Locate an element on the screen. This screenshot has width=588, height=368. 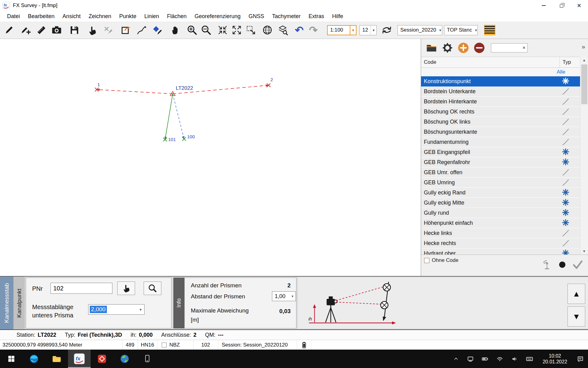
code-row-gully-rund: Gully rund is located at coordinates (500, 213).